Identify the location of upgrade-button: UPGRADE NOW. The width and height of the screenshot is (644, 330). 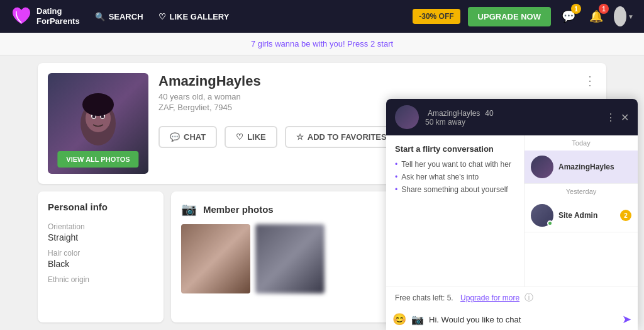
(509, 16).